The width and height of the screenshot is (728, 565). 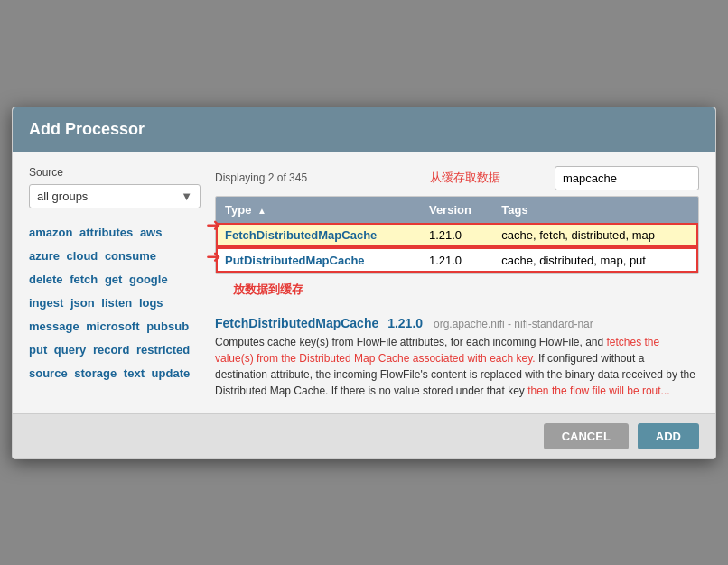 I want to click on col-tags: Tags, so click(x=595, y=209).